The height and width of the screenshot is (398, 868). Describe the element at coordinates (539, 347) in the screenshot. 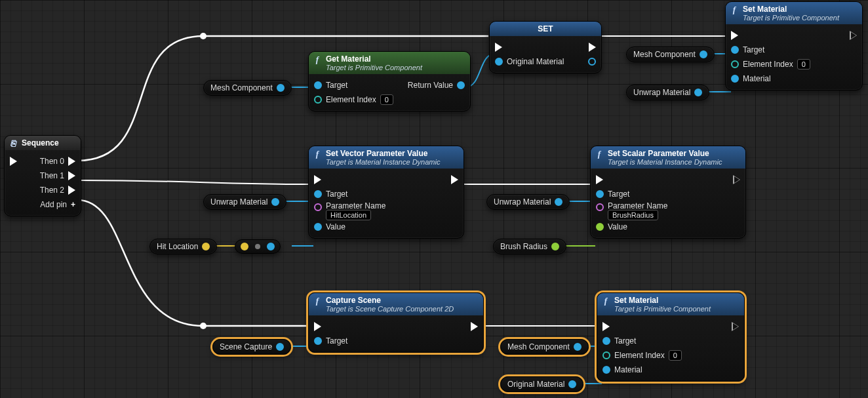

I see `var-mesh-component-3-label: Mesh Component` at that location.